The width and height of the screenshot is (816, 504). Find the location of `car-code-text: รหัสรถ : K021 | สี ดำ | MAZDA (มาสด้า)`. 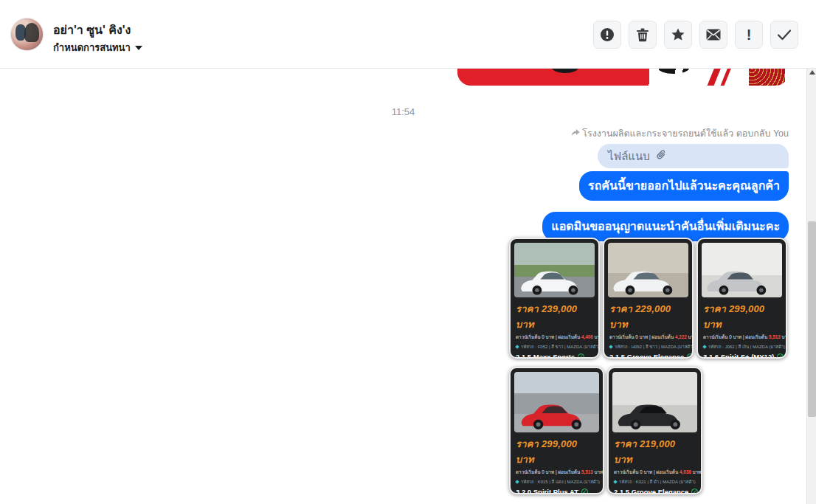

car-code-text: รหัสรถ : K021 | สี ดำ | MAZDA (มาสด้า) is located at coordinates (657, 482).